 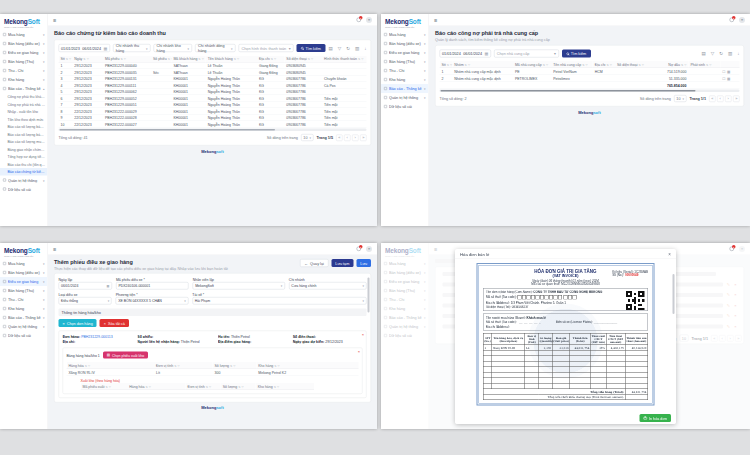 I want to click on table-header-cell: Mã phiếu⇅▽, so click(x=127, y=60).